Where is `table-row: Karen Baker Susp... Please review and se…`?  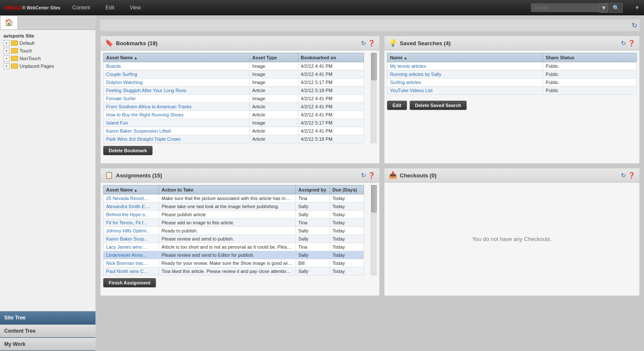
table-row: Karen Baker Susp... Please review and se… is located at coordinates (237, 239).